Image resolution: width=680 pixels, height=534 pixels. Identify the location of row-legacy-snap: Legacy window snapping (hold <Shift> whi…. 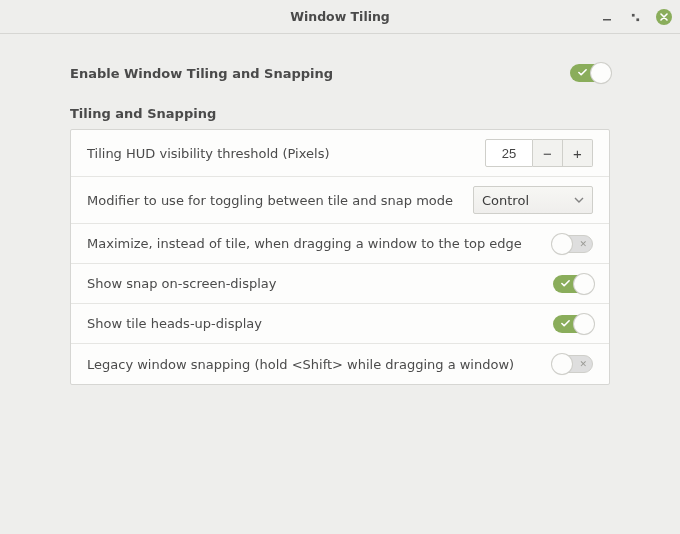
(340, 364).